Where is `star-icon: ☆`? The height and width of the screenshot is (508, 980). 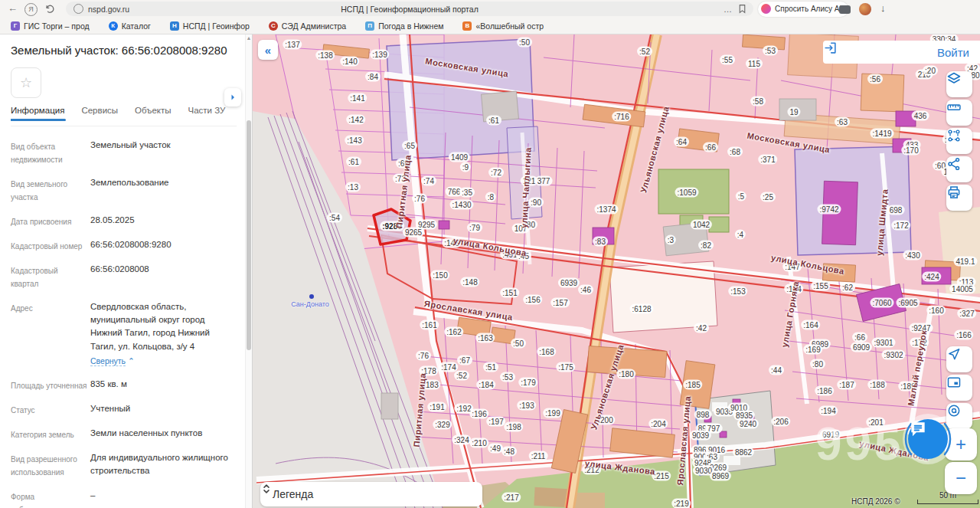 star-icon: ☆ is located at coordinates (26, 83).